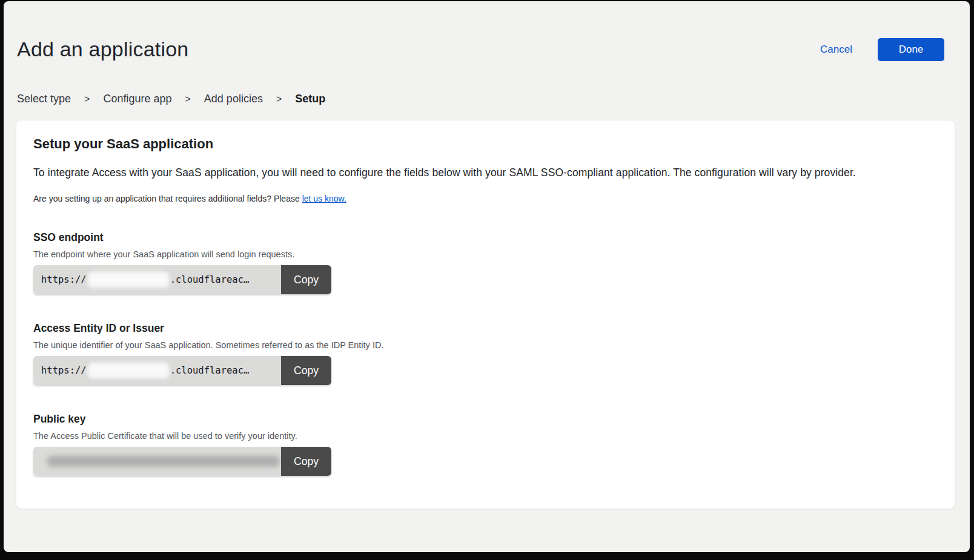  I want to click on page-title: Add an application, so click(103, 50).